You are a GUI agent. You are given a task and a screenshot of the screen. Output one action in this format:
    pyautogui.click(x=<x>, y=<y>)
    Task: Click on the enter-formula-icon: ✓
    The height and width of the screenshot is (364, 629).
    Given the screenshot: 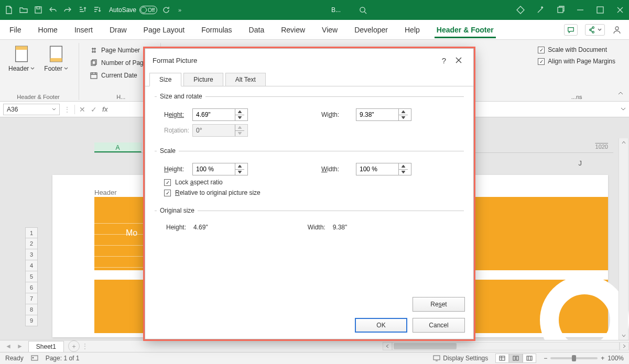 What is the action you would take?
    pyautogui.click(x=94, y=109)
    